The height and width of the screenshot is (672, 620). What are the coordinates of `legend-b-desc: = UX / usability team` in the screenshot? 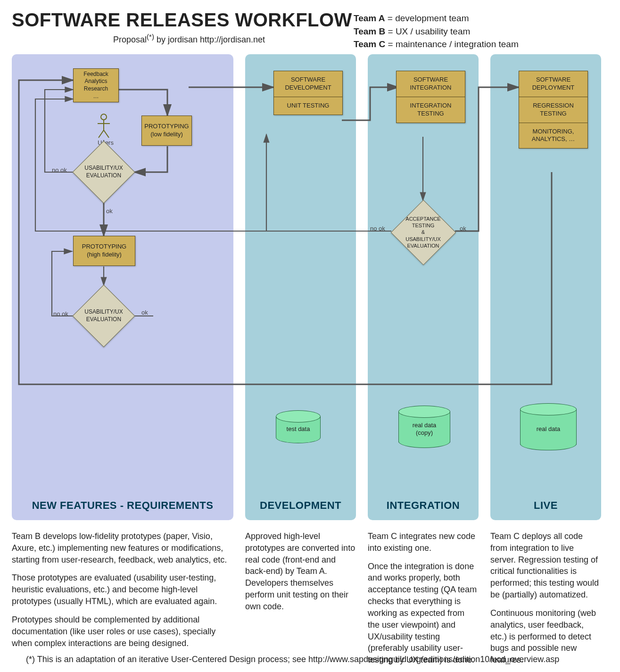 It's located at (428, 31).